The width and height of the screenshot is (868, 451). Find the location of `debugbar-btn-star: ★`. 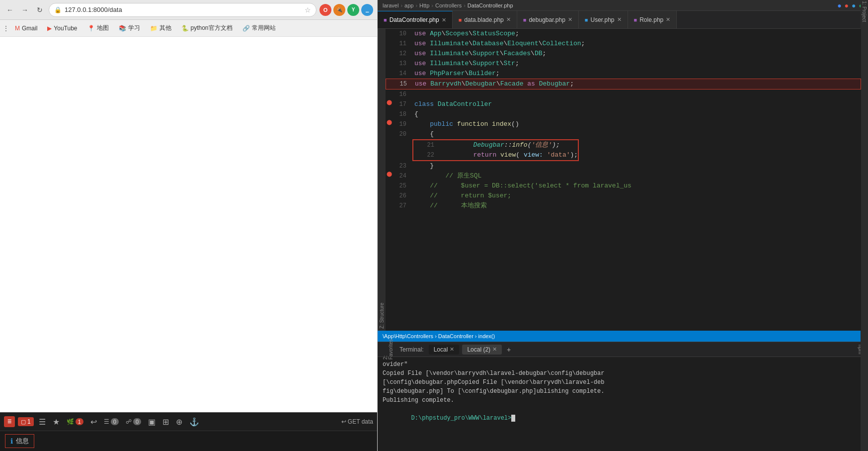

debugbar-btn-star: ★ is located at coordinates (56, 422).